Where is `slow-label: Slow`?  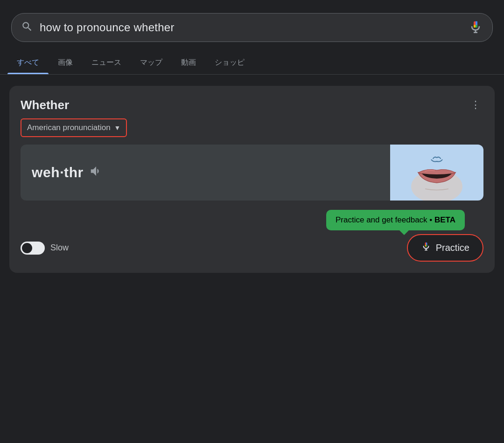
slow-label: Slow is located at coordinates (60, 248).